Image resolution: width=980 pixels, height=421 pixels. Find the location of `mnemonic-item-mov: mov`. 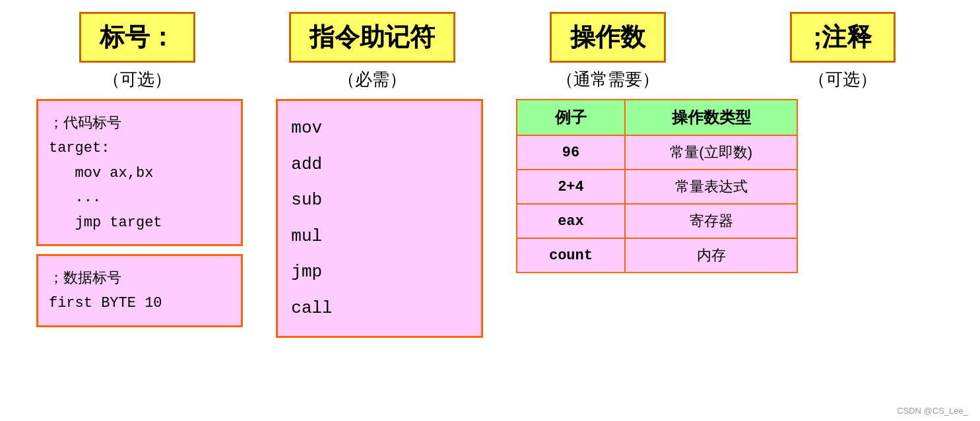

mnemonic-item-mov: mov is located at coordinates (379, 128).